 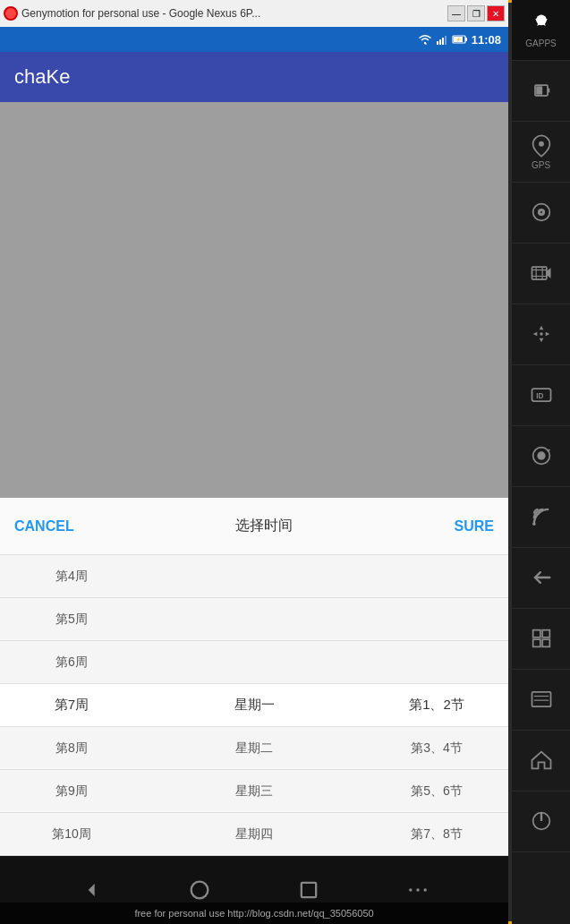 What do you see at coordinates (540, 274) in the screenshot?
I see `sidebar-item-video` at bounding box center [540, 274].